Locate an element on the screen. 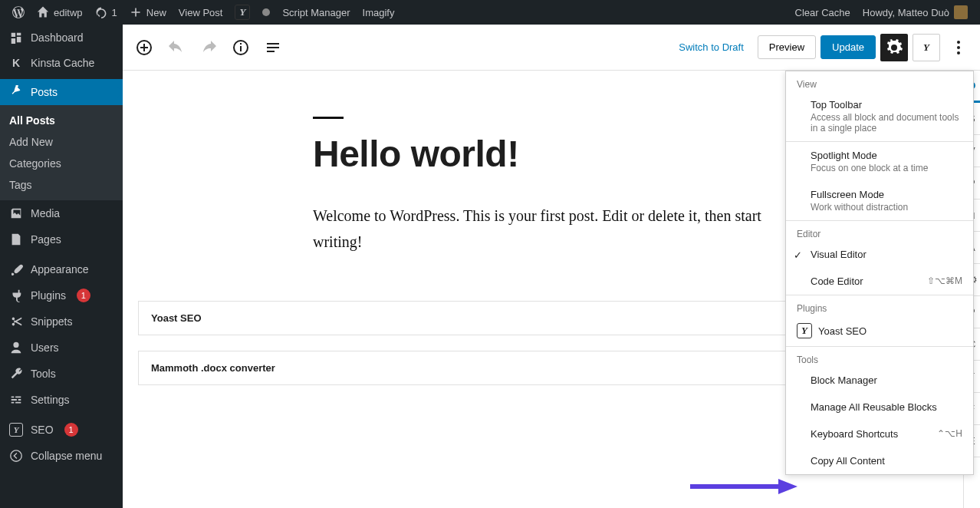 This screenshot has width=980, height=508. list-icon is located at coordinates (273, 48).